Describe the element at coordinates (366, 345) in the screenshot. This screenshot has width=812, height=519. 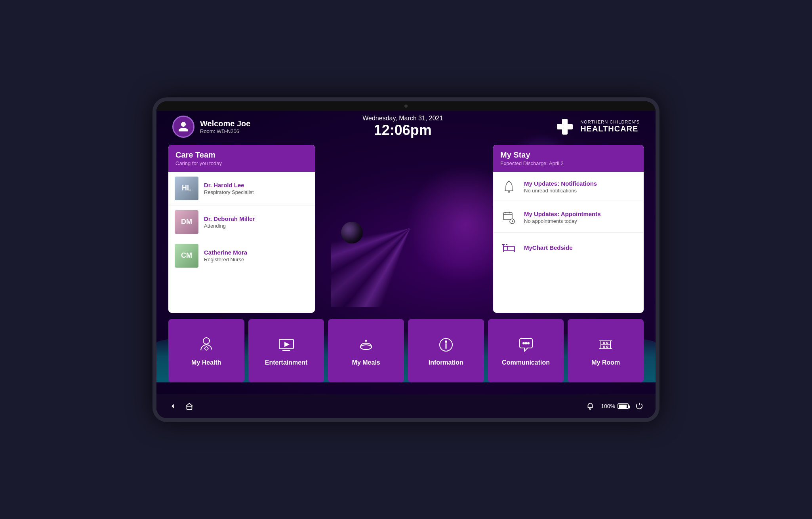
I see `meals-icon` at that location.